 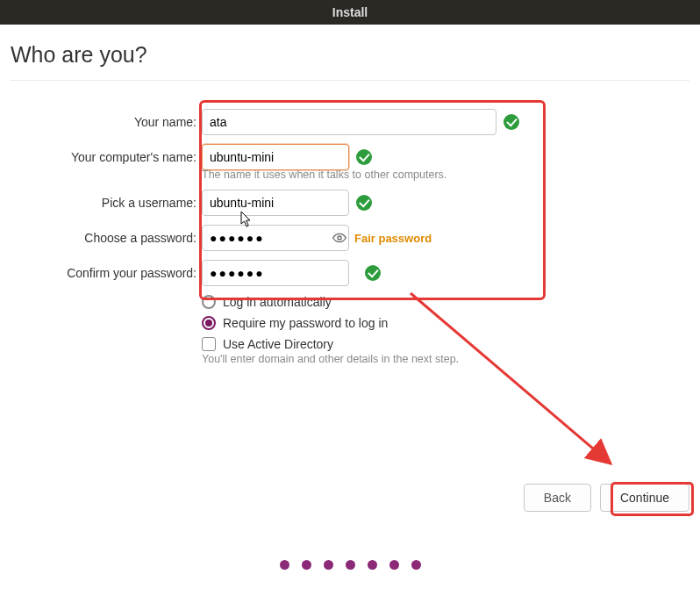 I want to click on radio-label: Require my password to log in, so click(x=305, y=323).